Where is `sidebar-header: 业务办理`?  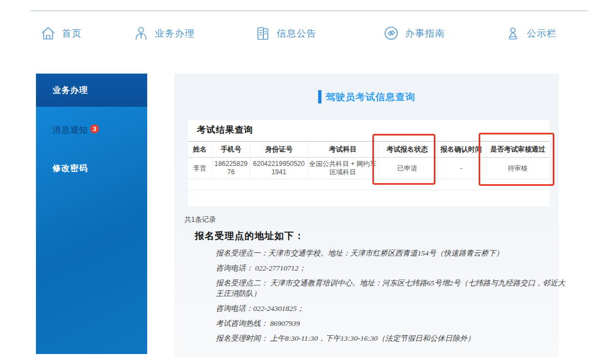
sidebar-header: 业务办理 is located at coordinates (92, 90).